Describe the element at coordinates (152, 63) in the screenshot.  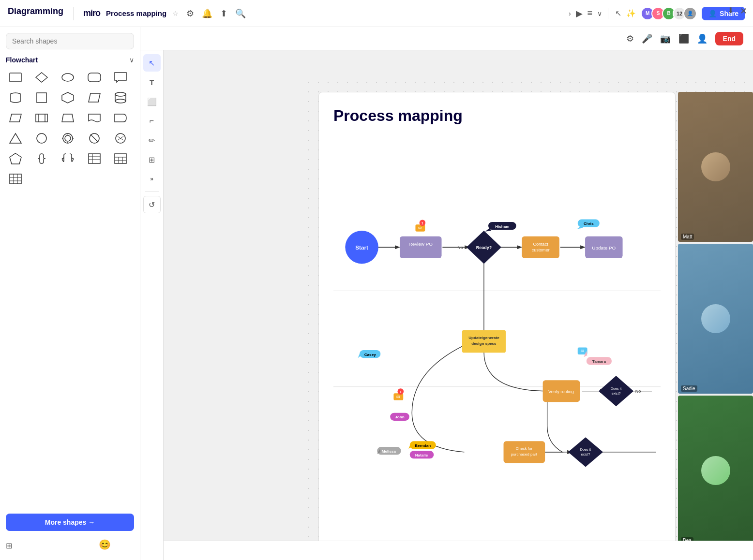
I see `select-tool: ↖` at that location.